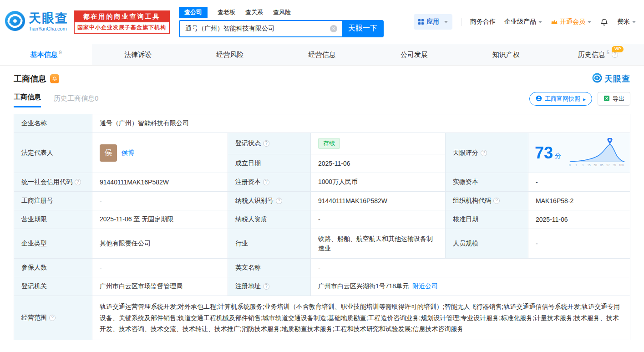 This screenshot has width=644, height=352. I want to click on staff-size-label: 人员规模, so click(487, 244).